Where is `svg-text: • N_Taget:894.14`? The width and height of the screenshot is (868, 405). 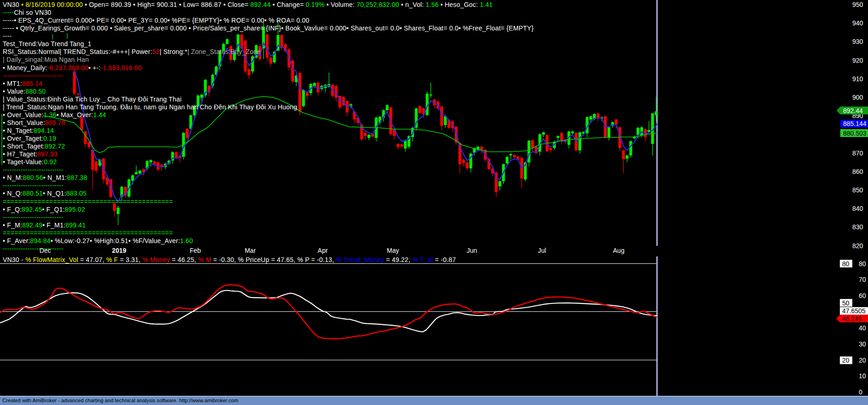 svg-text: • N_Taget:894.14 is located at coordinates (29, 131).